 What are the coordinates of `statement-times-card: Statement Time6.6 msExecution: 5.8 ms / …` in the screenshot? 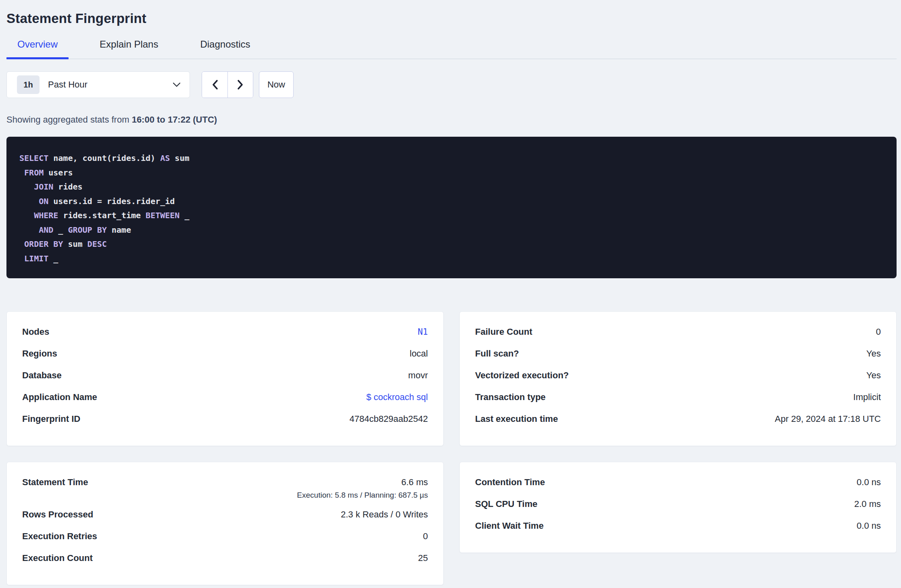 It's located at (225, 523).